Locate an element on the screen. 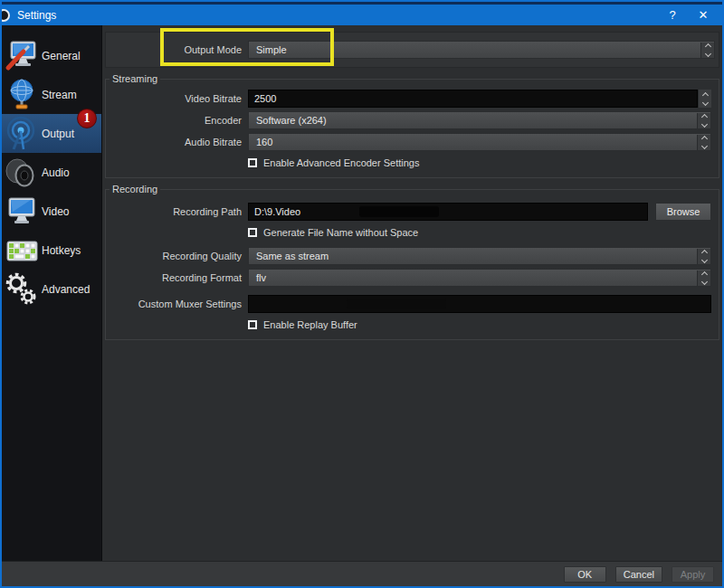 The height and width of the screenshot is (588, 724). sidebar-item-hotkeys: Hotkeys is located at coordinates (52, 250).